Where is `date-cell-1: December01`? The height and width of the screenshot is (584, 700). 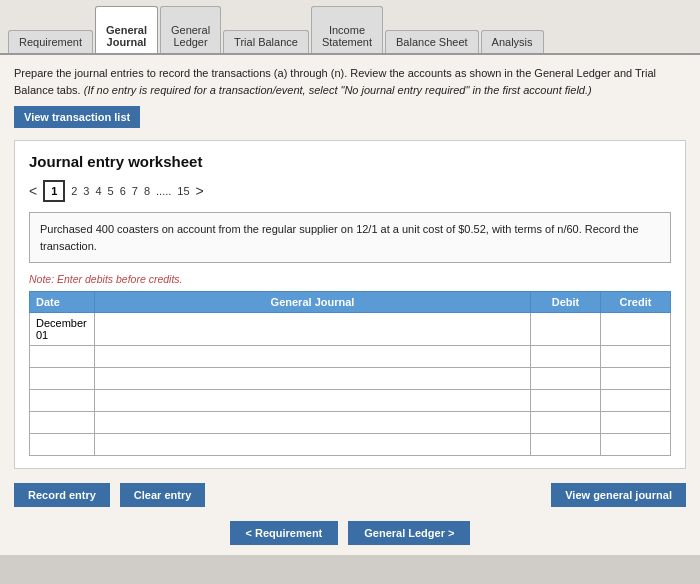 date-cell-1: December01 is located at coordinates (62, 330).